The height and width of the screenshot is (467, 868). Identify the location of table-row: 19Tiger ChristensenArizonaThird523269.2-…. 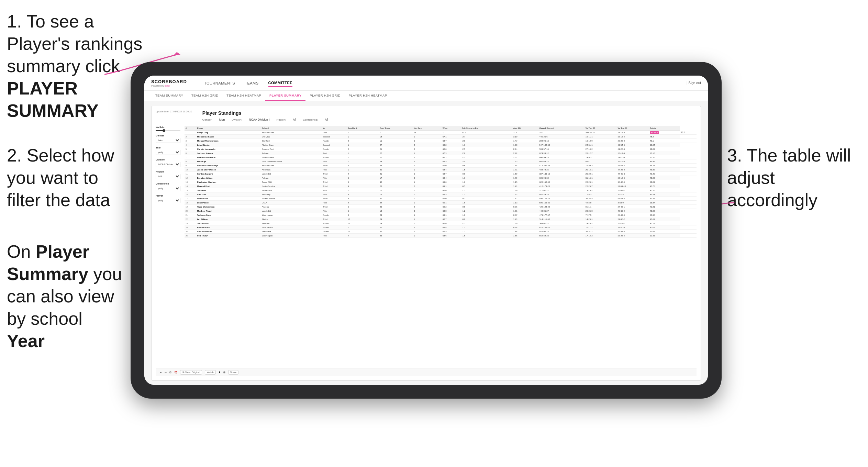
(441, 207).